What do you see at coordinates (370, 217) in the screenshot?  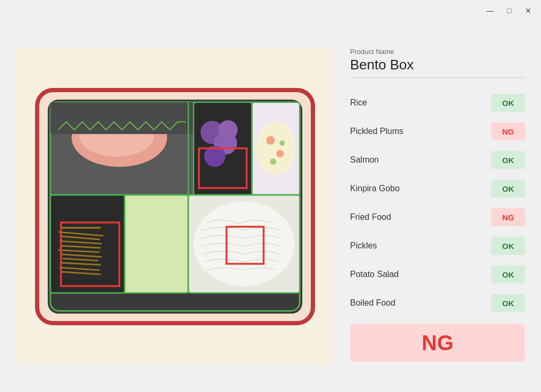 I see `item-label: Fried Food` at bounding box center [370, 217].